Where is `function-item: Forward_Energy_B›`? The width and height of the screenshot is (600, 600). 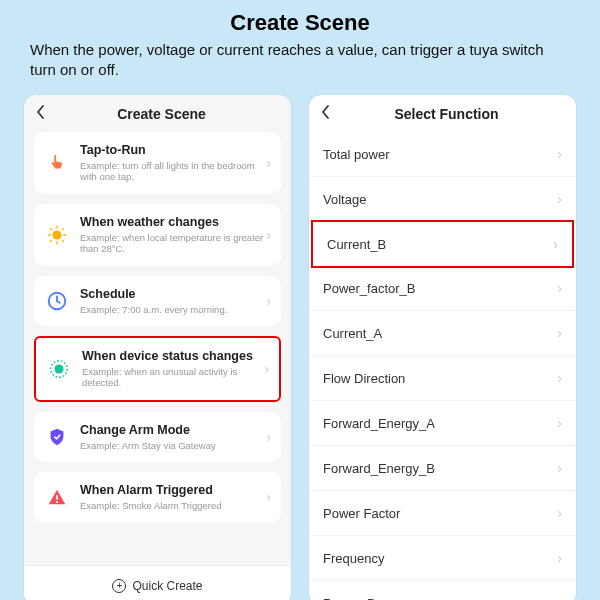 function-item: Forward_Energy_B› is located at coordinates (442, 468).